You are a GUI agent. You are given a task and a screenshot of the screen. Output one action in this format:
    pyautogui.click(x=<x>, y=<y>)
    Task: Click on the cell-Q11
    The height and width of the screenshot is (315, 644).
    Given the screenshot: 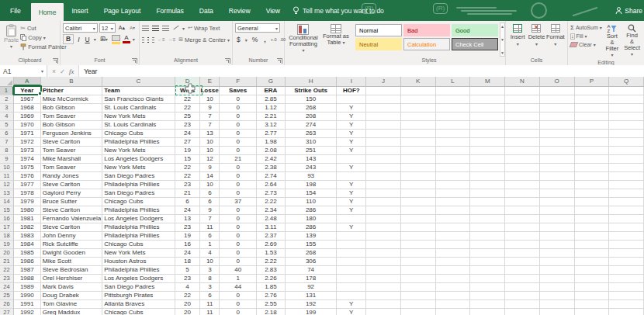 What is the action you would take?
    pyautogui.click(x=627, y=177)
    